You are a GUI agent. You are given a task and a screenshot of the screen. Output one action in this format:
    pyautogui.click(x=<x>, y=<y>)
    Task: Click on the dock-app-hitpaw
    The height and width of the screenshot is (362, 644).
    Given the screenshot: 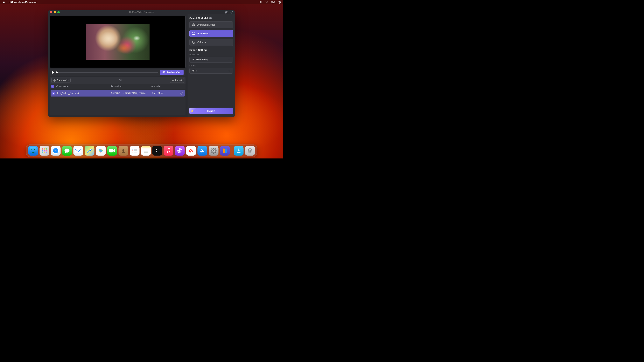 What is the action you would take?
    pyautogui.click(x=225, y=151)
    